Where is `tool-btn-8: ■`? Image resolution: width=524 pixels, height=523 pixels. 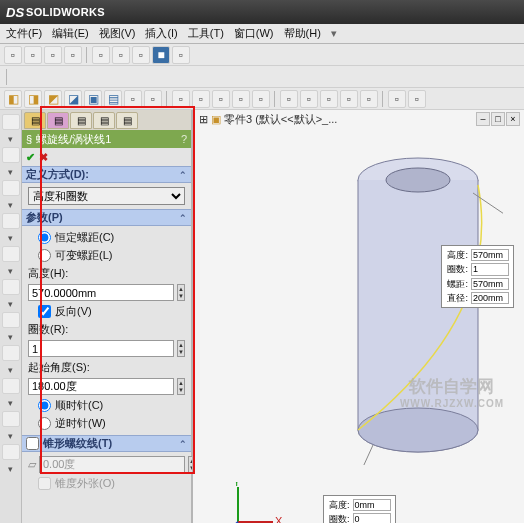 tool-btn-8: ■ is located at coordinates (161, 55).